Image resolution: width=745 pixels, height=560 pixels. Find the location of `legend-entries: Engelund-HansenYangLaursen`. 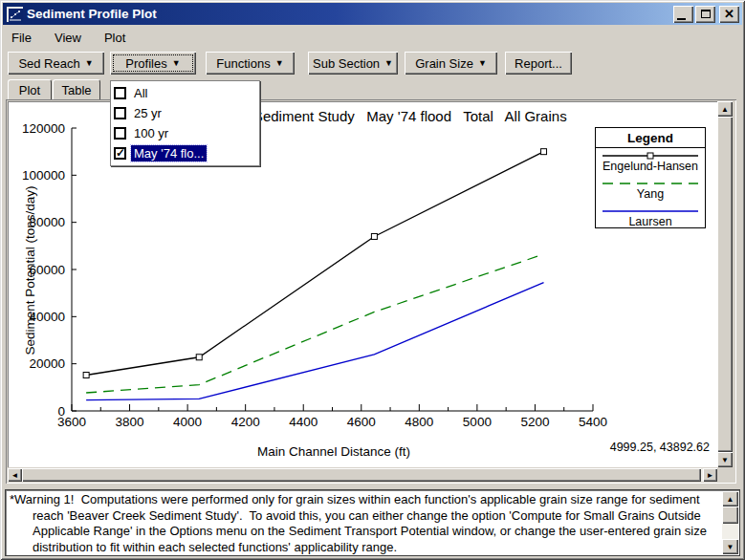

legend-entries: Engelund-HansenYangLaursen is located at coordinates (650, 191).